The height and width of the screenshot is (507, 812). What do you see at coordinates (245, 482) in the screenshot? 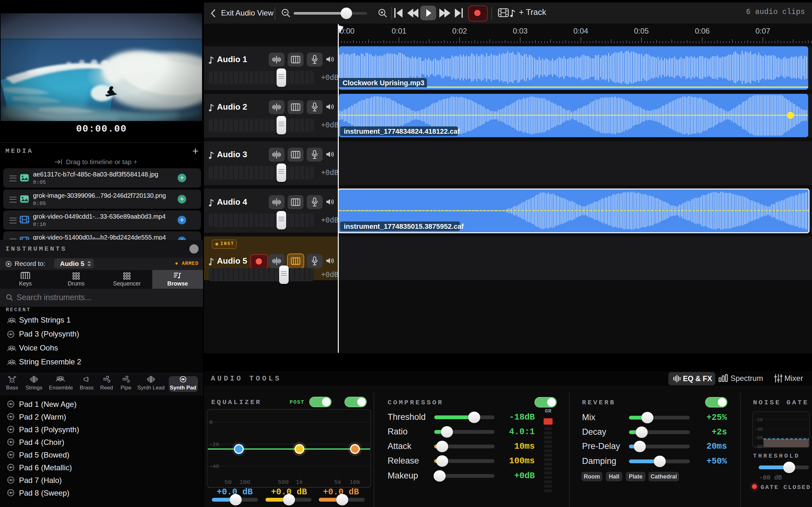
I see `svg-text: 100` at bounding box center [245, 482].